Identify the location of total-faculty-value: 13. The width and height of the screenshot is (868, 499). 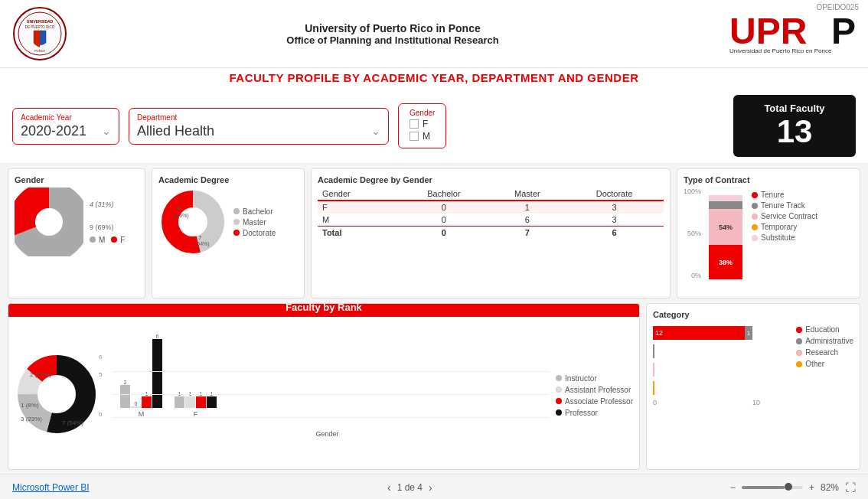
(795, 132).